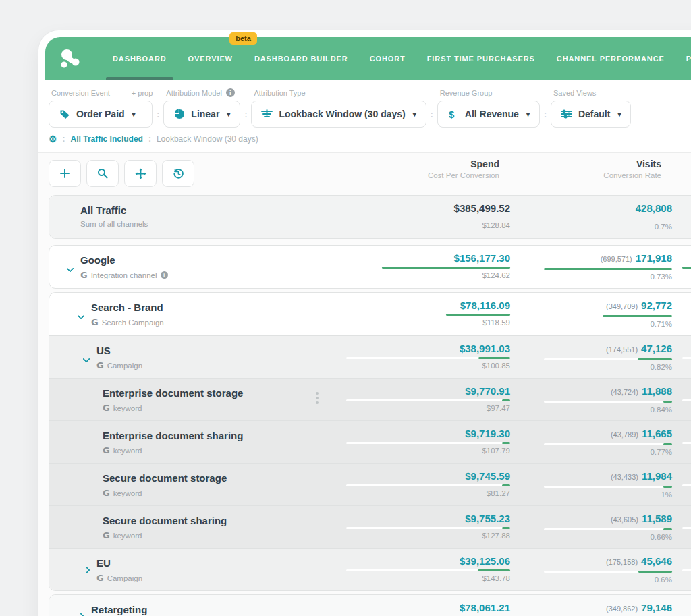 This screenshot has height=616, width=691. What do you see at coordinates (103, 211) in the screenshot?
I see `row-title: All Traffic` at bounding box center [103, 211].